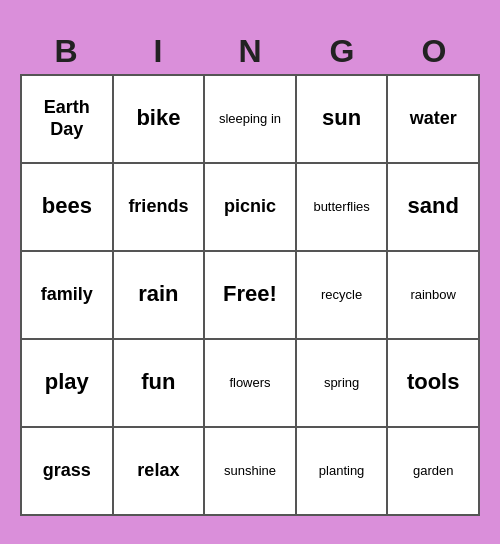  Describe the element at coordinates (434, 296) in the screenshot. I see `cell-r2-c4: rainbow` at that location.